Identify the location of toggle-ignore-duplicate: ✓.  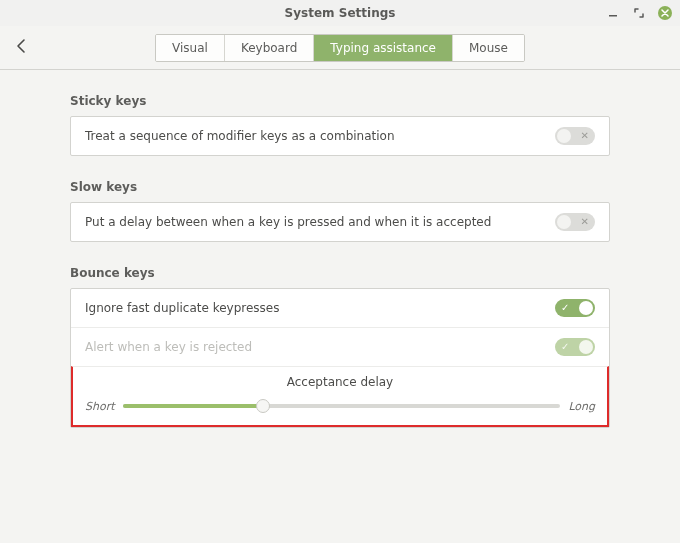
(575, 308).